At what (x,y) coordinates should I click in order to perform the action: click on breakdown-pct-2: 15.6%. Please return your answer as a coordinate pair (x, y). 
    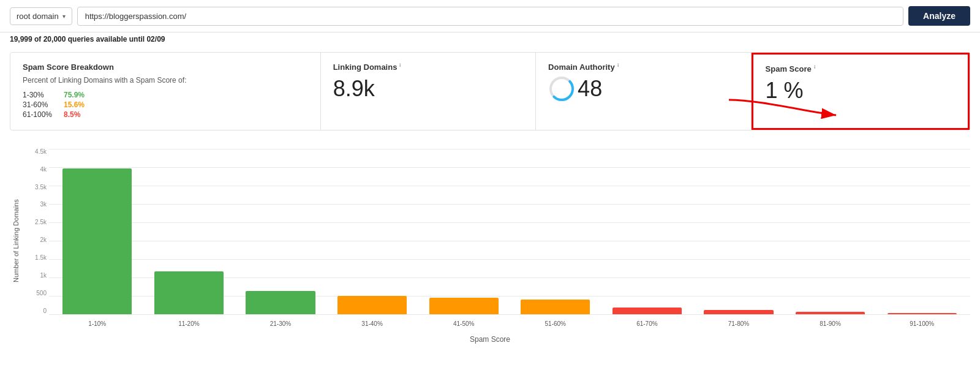
    Looking at the image, I should click on (74, 105).